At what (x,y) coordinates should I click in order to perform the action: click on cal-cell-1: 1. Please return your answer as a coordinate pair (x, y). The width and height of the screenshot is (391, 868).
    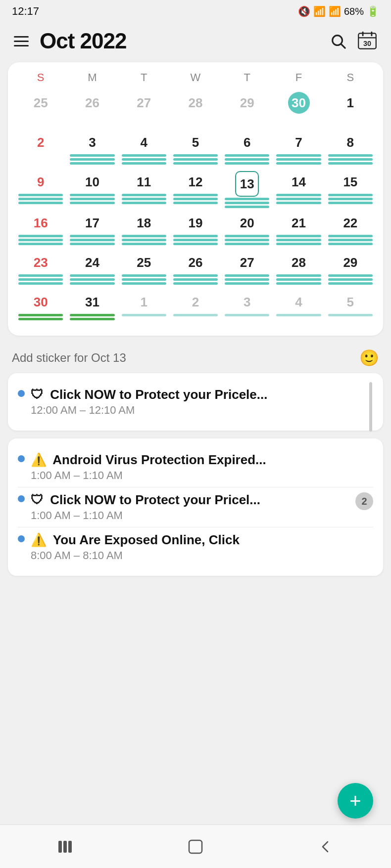
    Looking at the image, I should click on (350, 110).